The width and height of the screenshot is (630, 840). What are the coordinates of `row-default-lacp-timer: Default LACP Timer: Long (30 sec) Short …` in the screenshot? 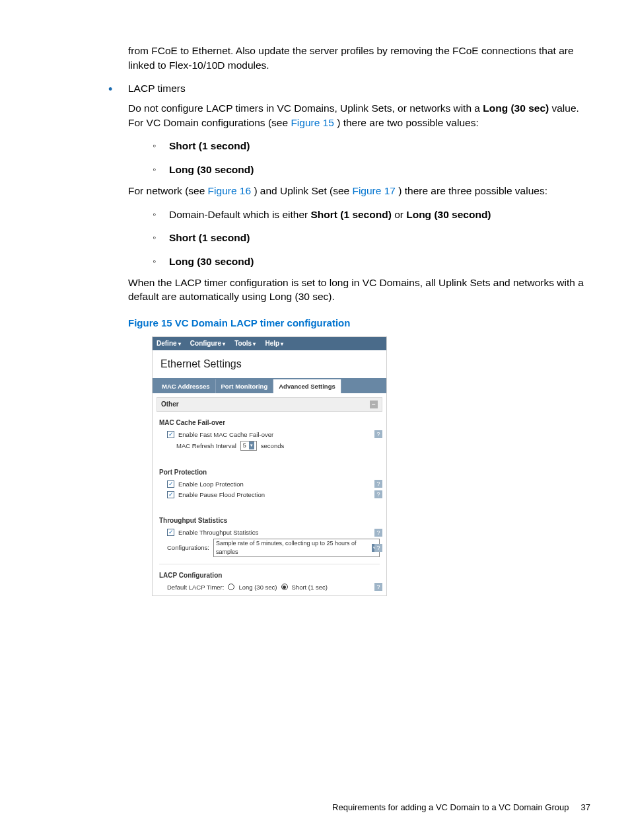 It's located at (273, 587).